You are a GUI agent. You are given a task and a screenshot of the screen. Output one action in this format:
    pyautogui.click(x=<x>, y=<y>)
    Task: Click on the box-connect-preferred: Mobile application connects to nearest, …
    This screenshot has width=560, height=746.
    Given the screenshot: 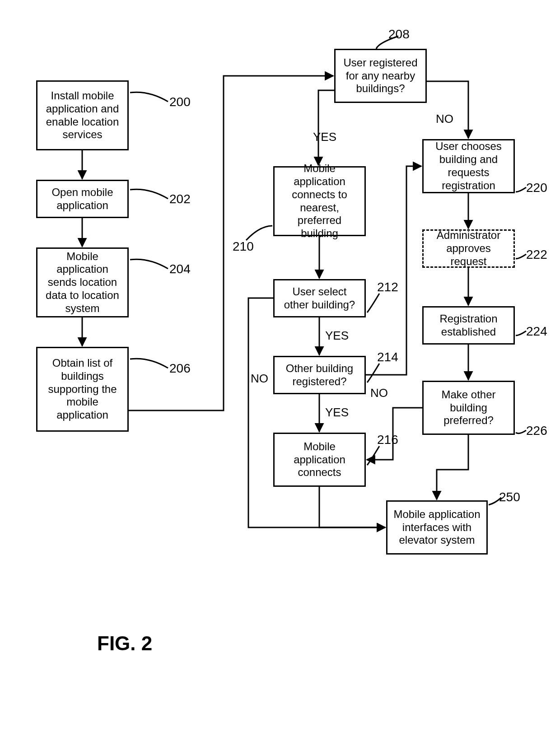 What is the action you would take?
    pyautogui.click(x=320, y=201)
    